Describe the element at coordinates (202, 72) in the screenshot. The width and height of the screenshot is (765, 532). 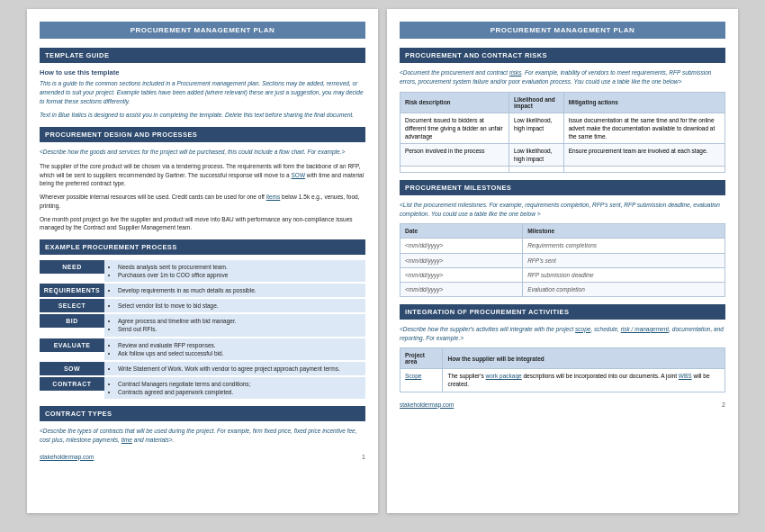
I see `template-guide-subsection: How to use this template` at that location.